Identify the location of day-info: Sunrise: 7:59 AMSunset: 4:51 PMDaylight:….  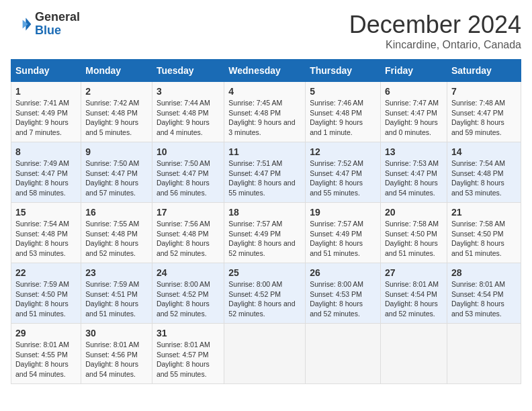
(112, 299).